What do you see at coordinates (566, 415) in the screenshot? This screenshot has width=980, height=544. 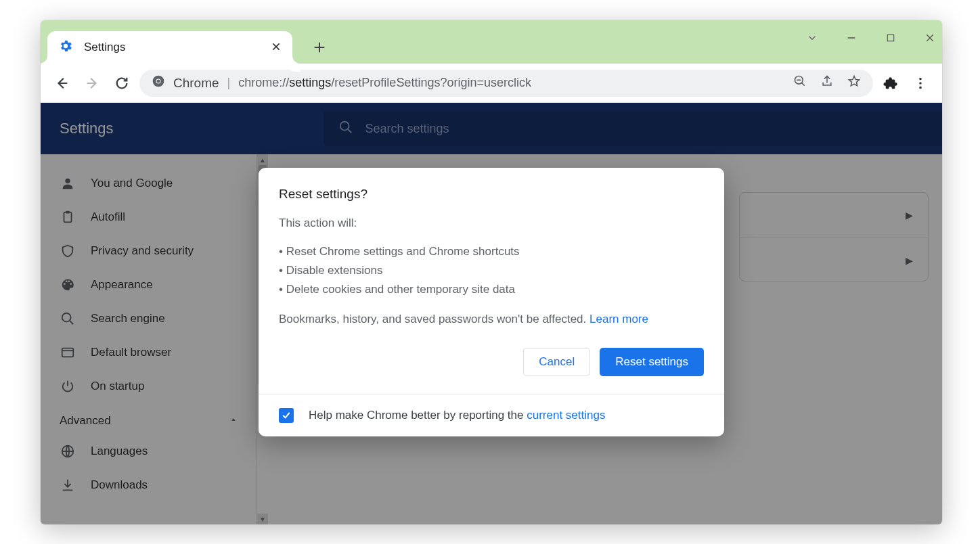 I see `current-settings-link: current settings` at bounding box center [566, 415].